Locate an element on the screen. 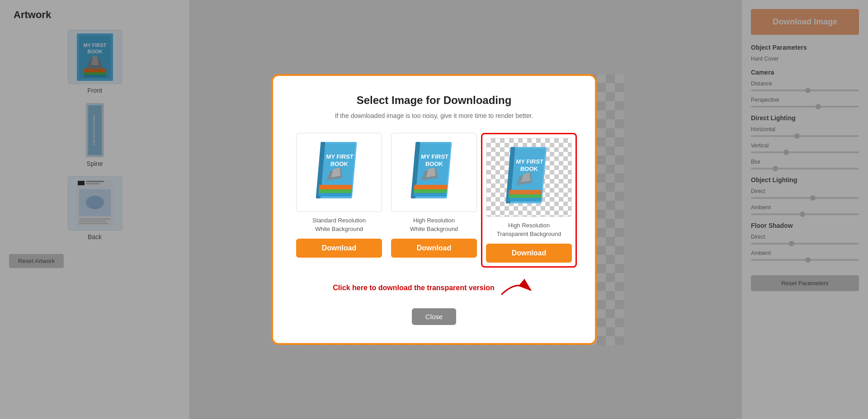 The height and width of the screenshot is (419, 868). image-options-container: MY FIRST BOOK Standard Resolu is located at coordinates (434, 200).